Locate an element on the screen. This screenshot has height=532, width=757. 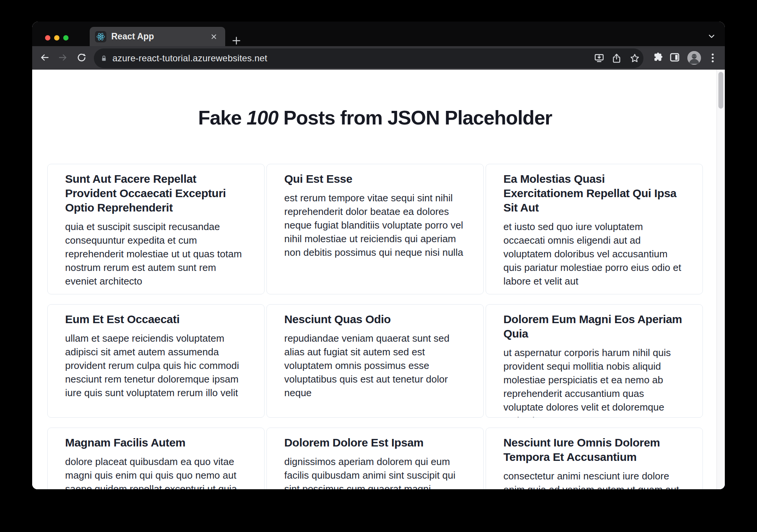
lock-icon is located at coordinates (104, 58).